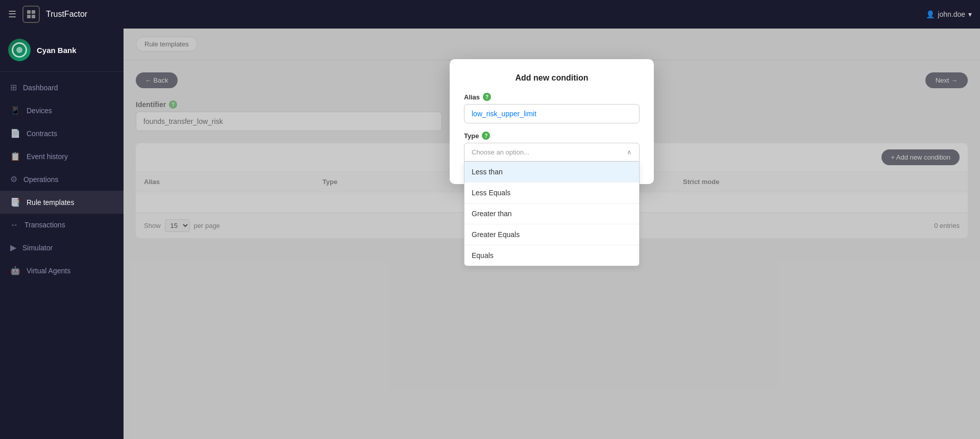 The width and height of the screenshot is (980, 439). I want to click on dashboard-icon: ⊞, so click(13, 88).